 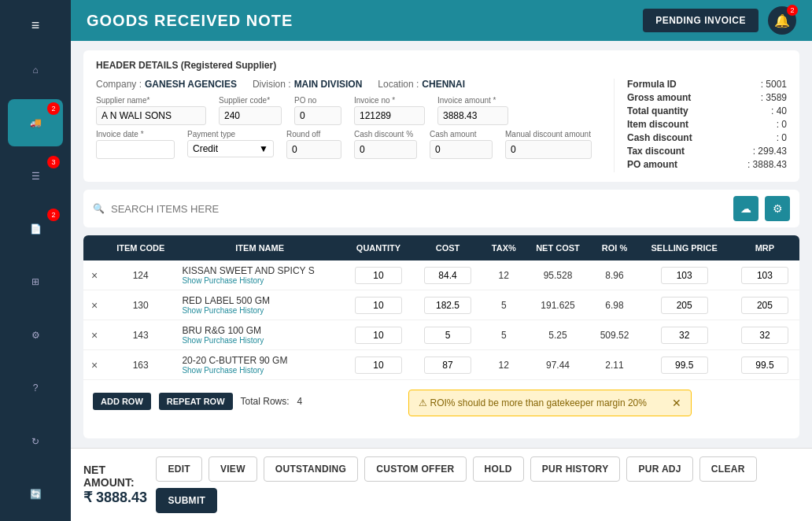 I want to click on hamburger-menu-icon: ≡, so click(x=35, y=25).